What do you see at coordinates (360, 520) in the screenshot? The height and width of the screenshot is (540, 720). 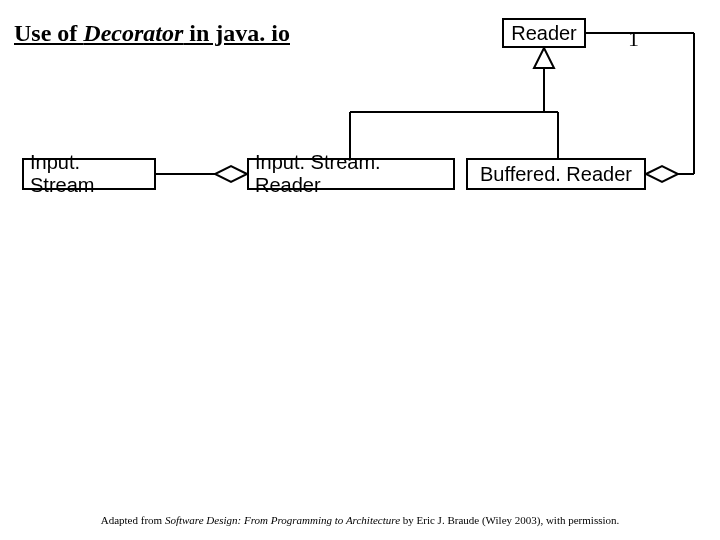 I see `source-caption: Adapted from Software Design: From Progr…` at bounding box center [360, 520].